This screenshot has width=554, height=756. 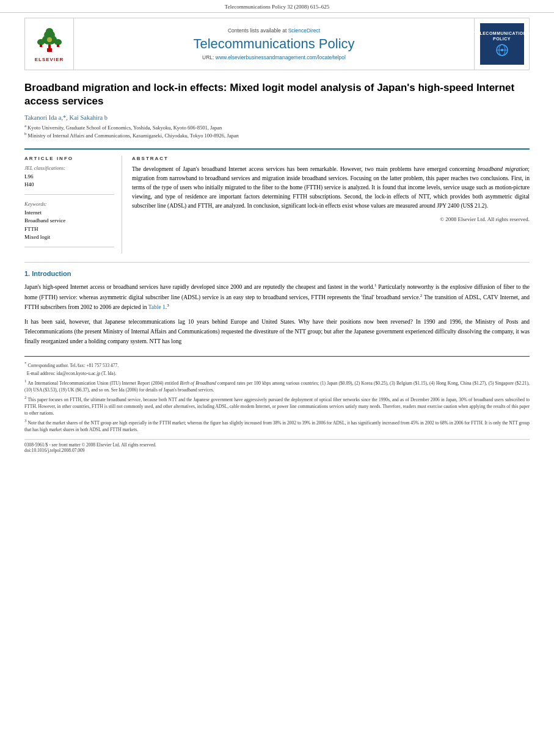 I want to click on journal-cover-image: TELECOMMUNICATIONSPOLICY, so click(x=502, y=44).